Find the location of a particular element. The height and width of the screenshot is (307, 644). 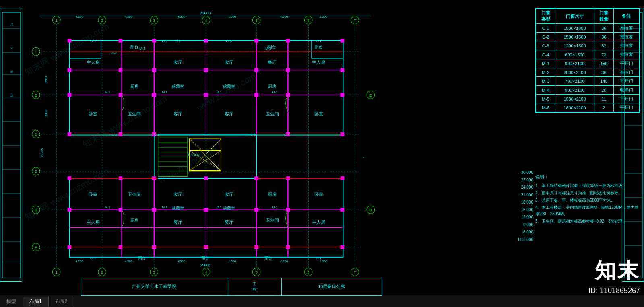

schedule-table: 门窗类型 门窗尺寸 门窗数量 备注 C-1 1500×1800 36 推拉窗 C… is located at coordinates (588, 60).